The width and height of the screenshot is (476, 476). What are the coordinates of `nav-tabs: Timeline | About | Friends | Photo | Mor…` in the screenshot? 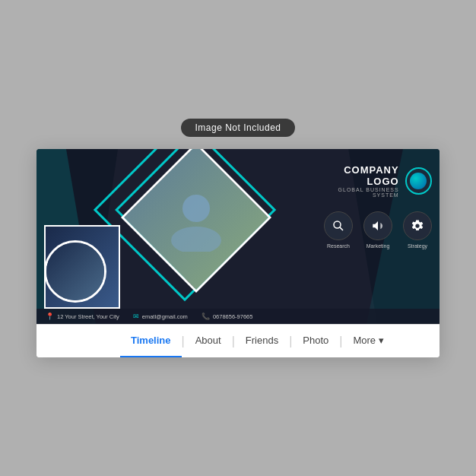 It's located at (238, 341).